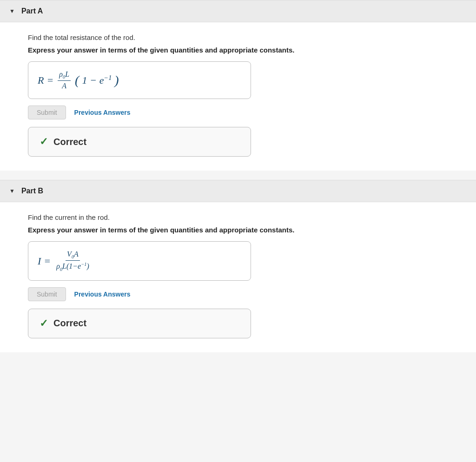 The width and height of the screenshot is (476, 462). Describe the element at coordinates (139, 261) in the screenshot. I see `part-b-formula: I = V0A ρ0L(1−e−1)` at that location.